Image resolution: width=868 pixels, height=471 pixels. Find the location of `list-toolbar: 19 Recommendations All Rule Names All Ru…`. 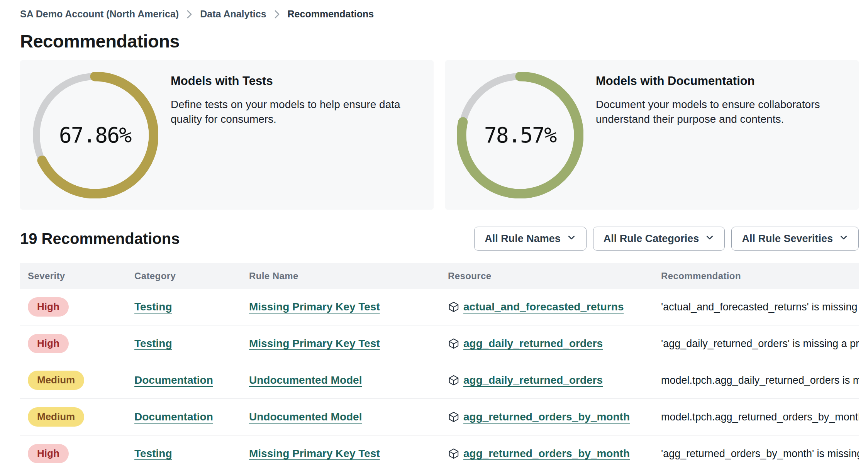

list-toolbar: 19 Recommendations All Rule Names All Ru… is located at coordinates (439, 239).